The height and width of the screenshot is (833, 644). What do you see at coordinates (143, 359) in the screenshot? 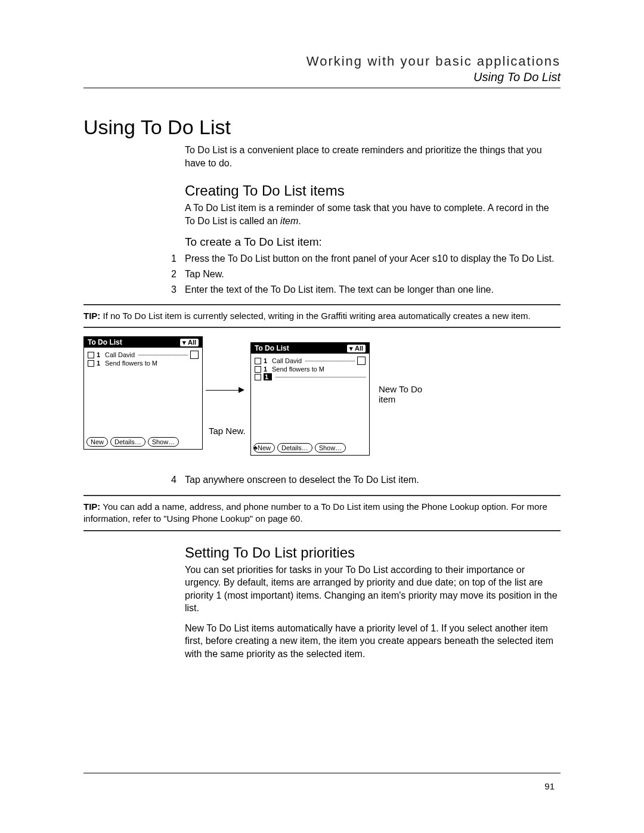
I see `palm-items: 1Call David 1Send flowers to M` at bounding box center [143, 359].